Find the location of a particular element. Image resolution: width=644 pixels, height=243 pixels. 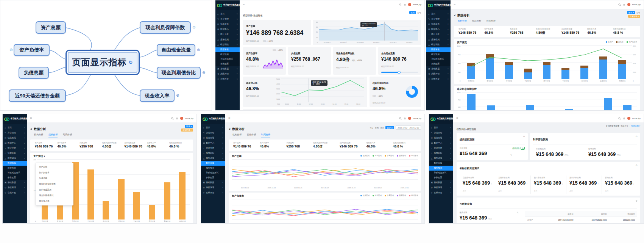

mindmap-node-debt-total: 负债总额 is located at coordinates (34, 73).